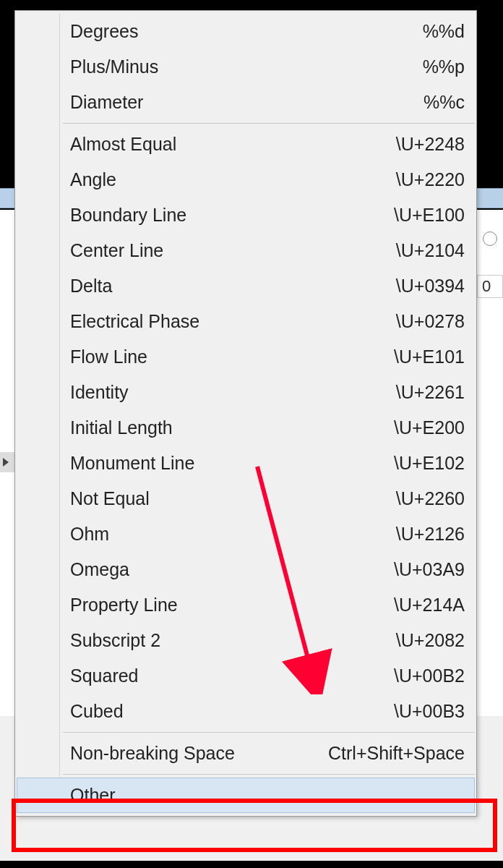  Describe the element at coordinates (429, 712) in the screenshot. I see `menu-item-shortcut: \U+00B3` at that location.